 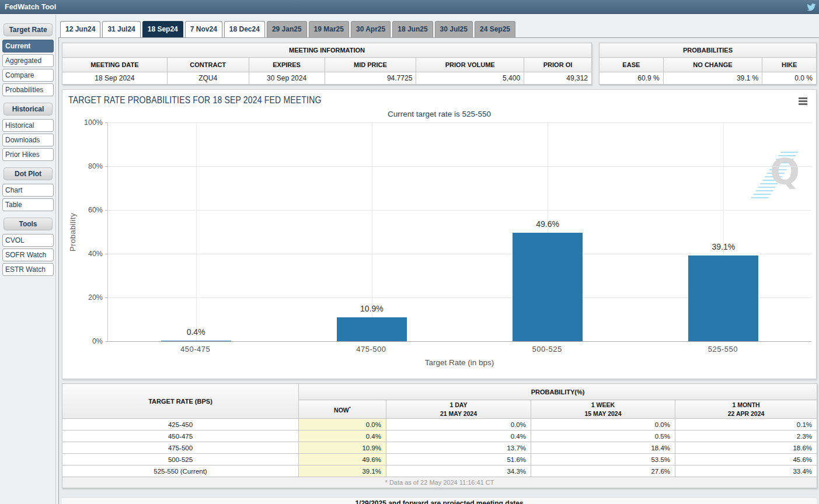 What do you see at coordinates (343, 410) in the screenshot?
I see `col-now: NOW*` at bounding box center [343, 410].